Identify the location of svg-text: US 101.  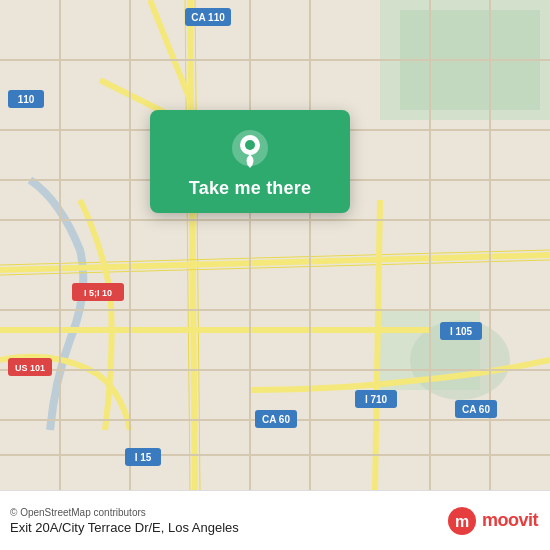
(30, 368).